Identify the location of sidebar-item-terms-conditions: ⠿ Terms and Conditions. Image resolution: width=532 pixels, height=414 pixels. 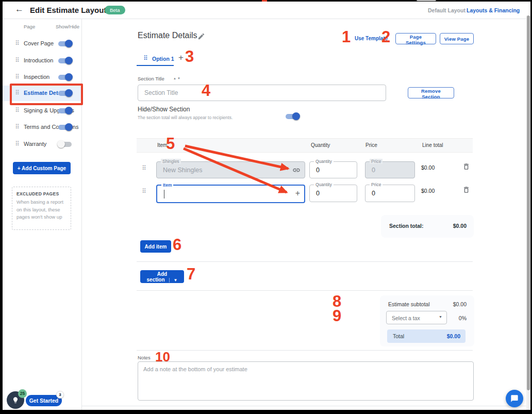
(42, 127).